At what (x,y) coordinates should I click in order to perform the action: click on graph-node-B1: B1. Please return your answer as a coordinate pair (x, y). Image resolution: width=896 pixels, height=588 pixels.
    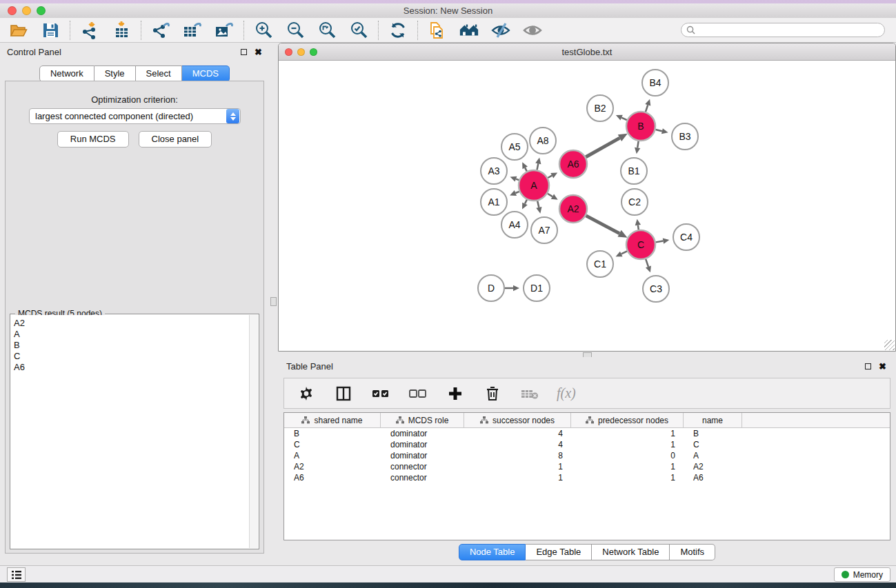
    Looking at the image, I should click on (634, 171).